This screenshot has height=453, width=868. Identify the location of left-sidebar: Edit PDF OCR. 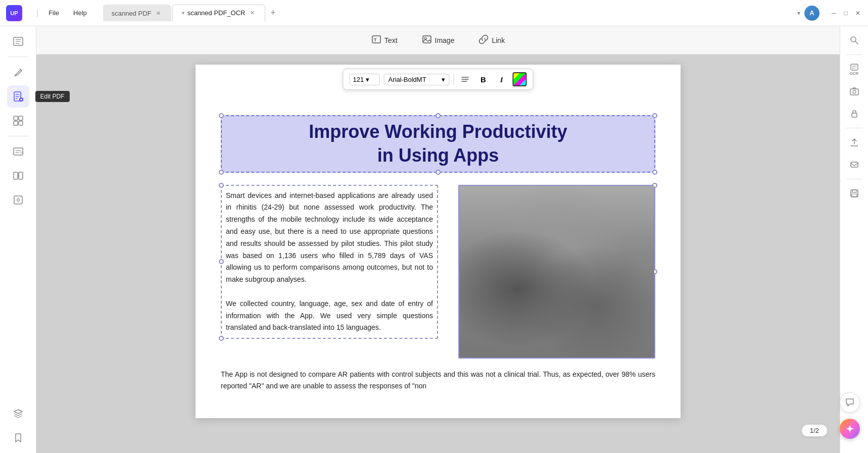
(18, 239).